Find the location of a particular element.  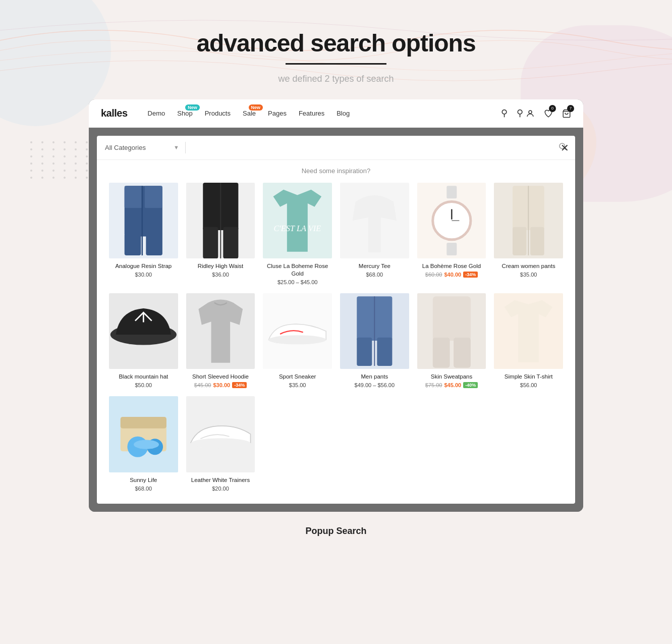

product-price-normal: $50.00 is located at coordinates (144, 385).